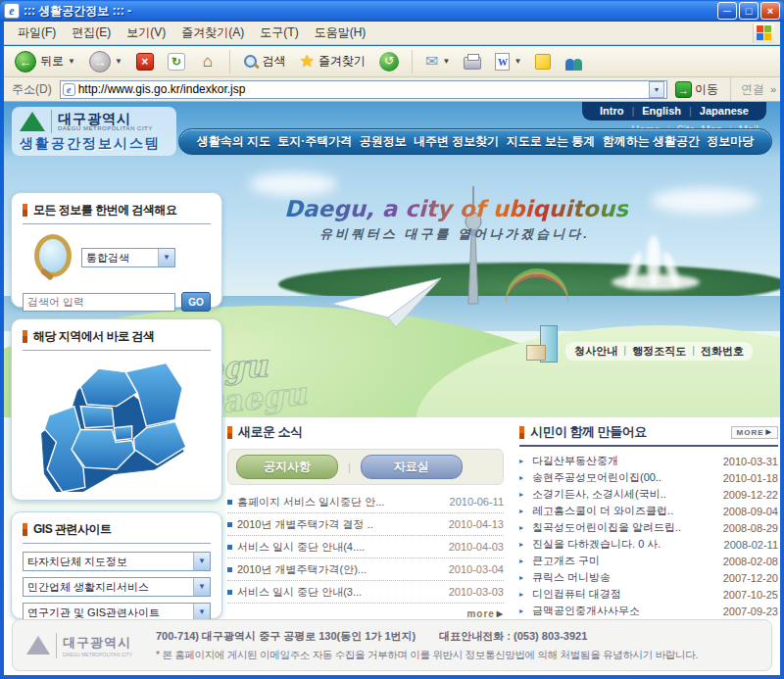 This screenshot has width=784, height=679. What do you see at coordinates (773, 89) in the screenshot?
I see `links-chevron-icon: »` at bounding box center [773, 89].